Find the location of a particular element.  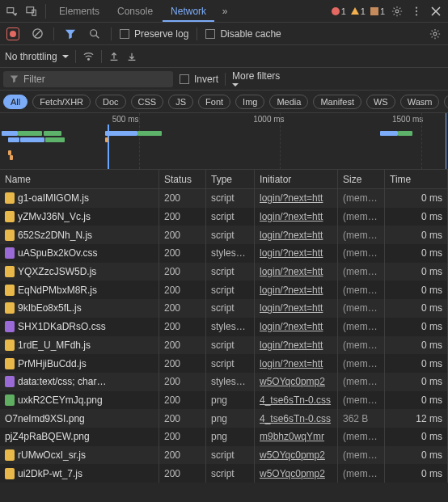

chip-media: Media is located at coordinates (289, 102).